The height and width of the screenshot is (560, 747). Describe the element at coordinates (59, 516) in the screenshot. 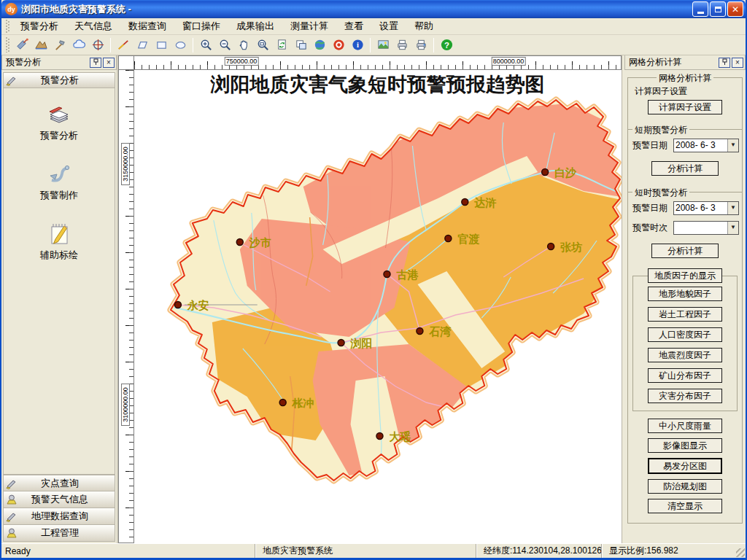

I see `bar-geo-data-query: 地理数据查询` at that location.